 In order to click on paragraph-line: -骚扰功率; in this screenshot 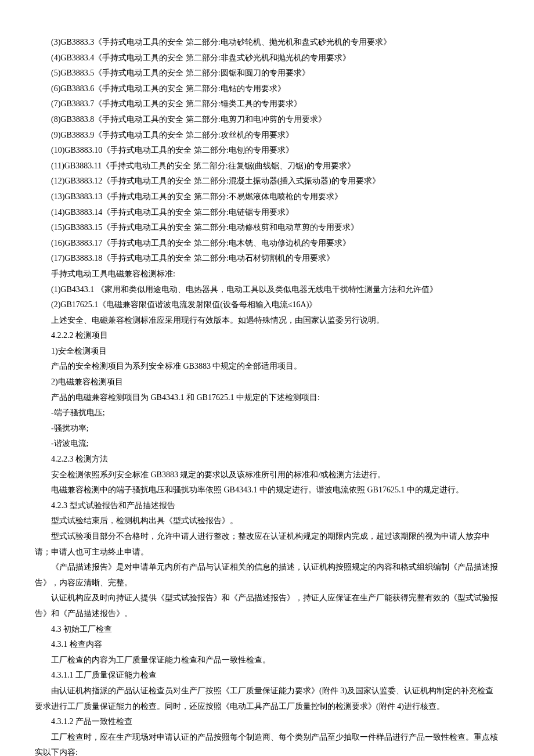, I will do `click(267, 429)`.